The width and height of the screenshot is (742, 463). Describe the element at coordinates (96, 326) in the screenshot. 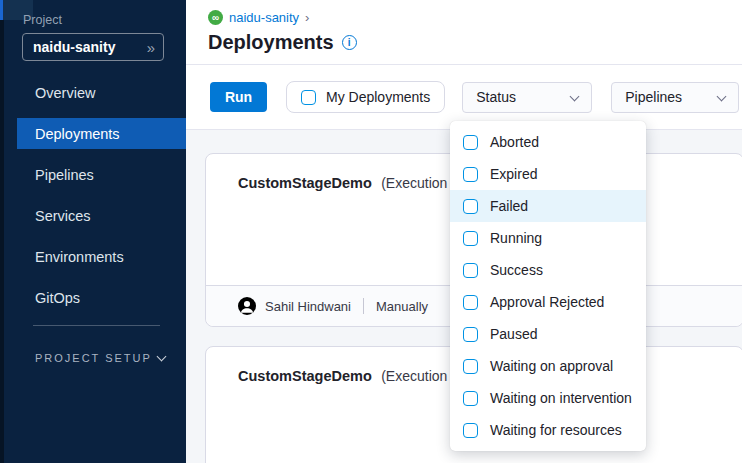

I see `sidebar-divider` at that location.